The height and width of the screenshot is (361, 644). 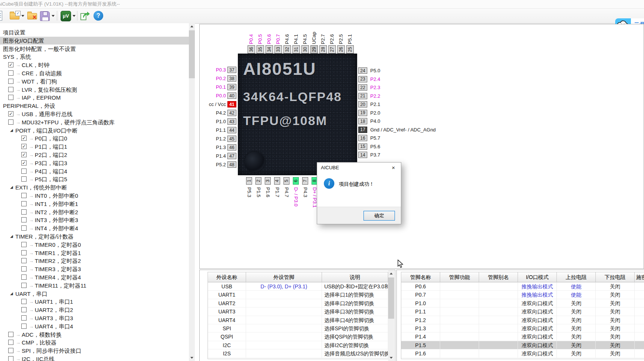 I want to click on column-header: 上拉电阻, so click(x=576, y=277).